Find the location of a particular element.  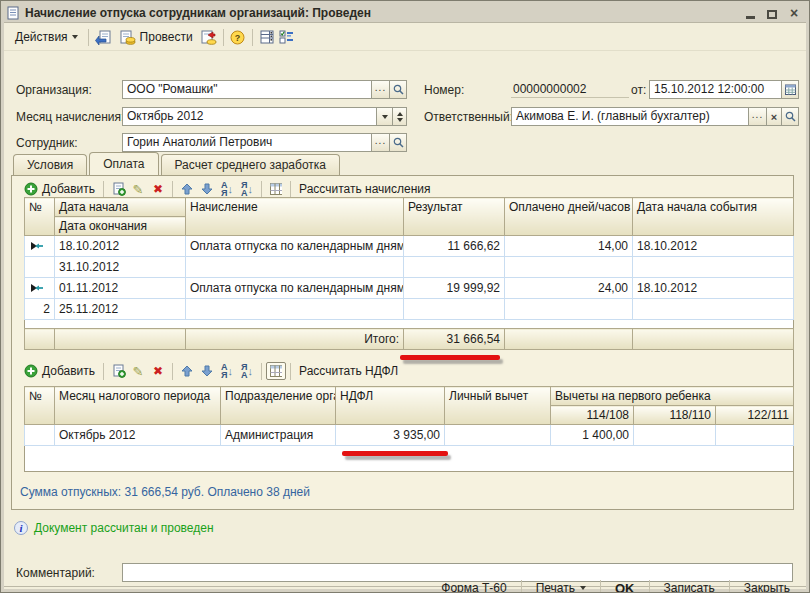

unpost-button is located at coordinates (209, 37).